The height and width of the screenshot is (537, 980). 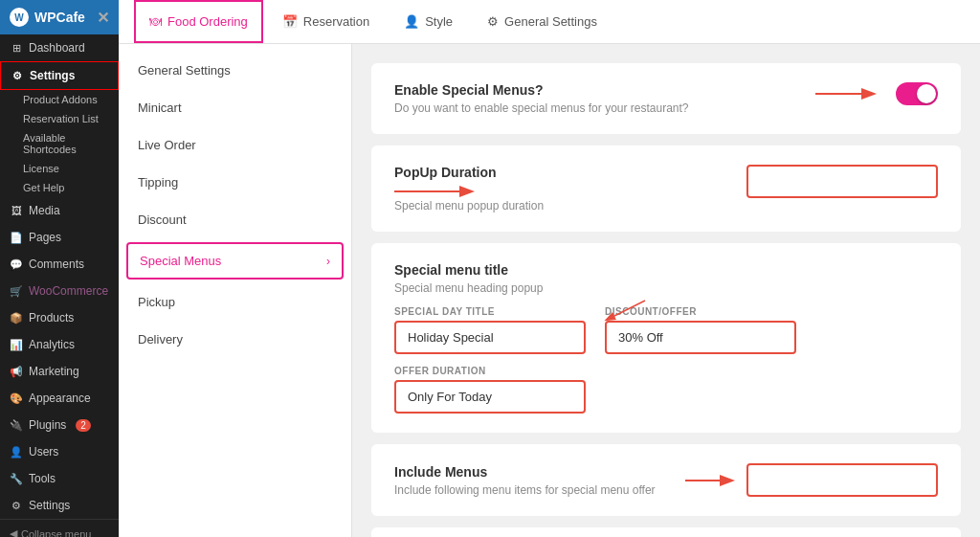 I want to click on special-day-col: SPECIAL DAY TITLE, so click(x=490, y=330).